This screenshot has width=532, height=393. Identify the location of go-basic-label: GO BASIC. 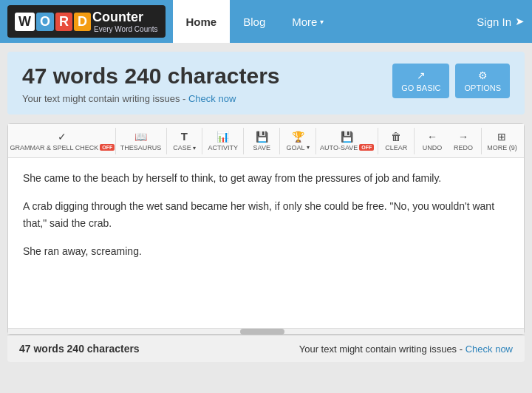
(421, 88).